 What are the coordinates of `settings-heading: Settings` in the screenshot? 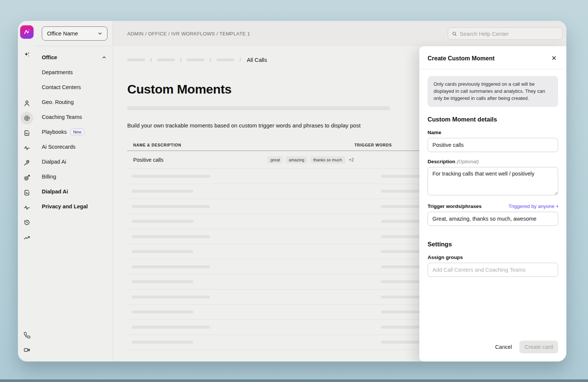 It's located at (493, 244).